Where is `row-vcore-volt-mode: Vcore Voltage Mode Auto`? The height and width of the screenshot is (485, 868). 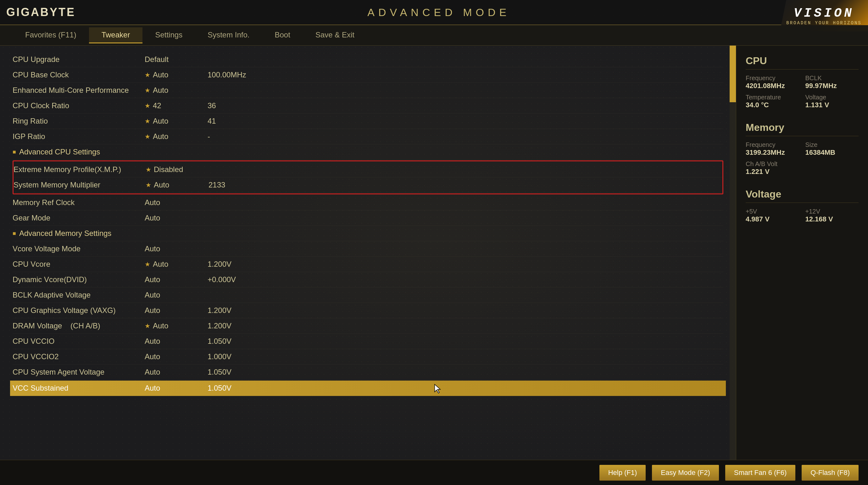
row-vcore-volt-mode: Vcore Voltage Mode Auto is located at coordinates (368, 249).